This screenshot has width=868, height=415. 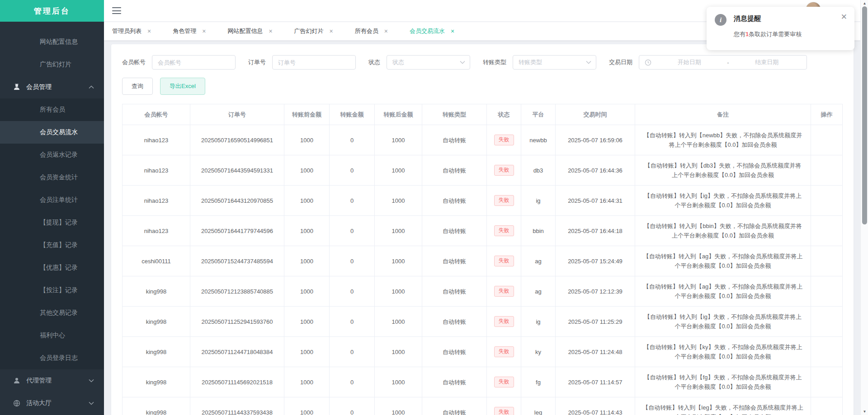 I want to click on time-cell: 2025-05-07 16:44:18, so click(x=595, y=231).